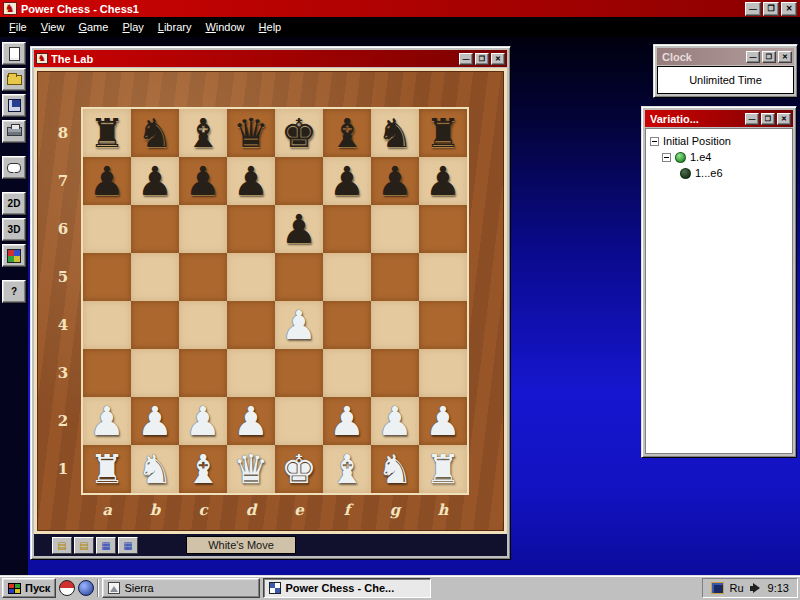 This screenshot has height=600, width=800. Describe the element at coordinates (203, 229) in the screenshot. I see `square-c6` at that location.